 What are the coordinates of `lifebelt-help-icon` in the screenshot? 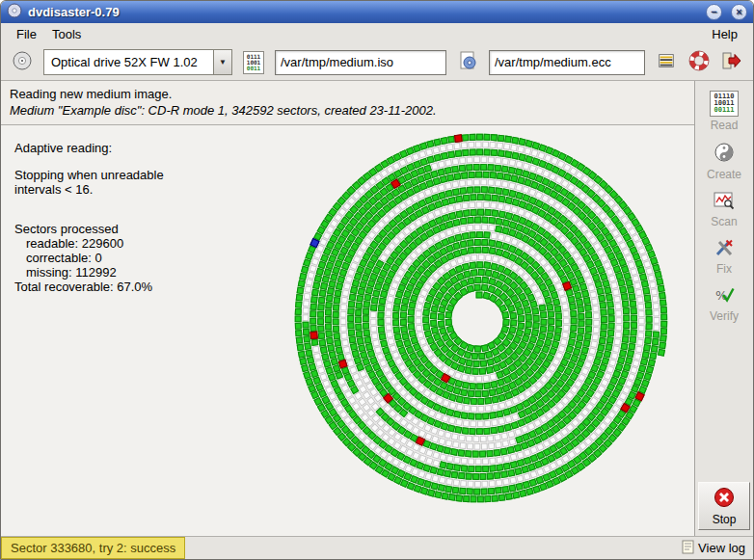 It's located at (699, 62).